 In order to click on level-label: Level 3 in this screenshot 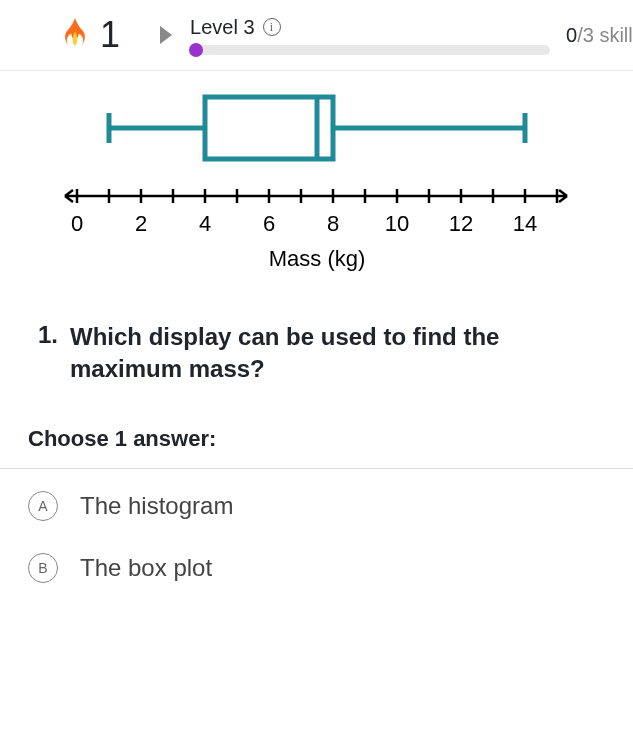, I will do `click(222, 28)`.